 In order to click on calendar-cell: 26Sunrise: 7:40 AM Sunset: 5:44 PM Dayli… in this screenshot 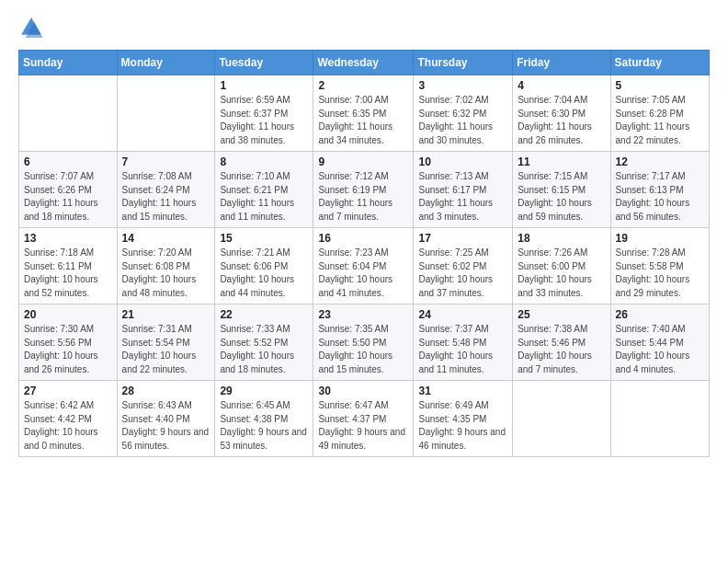, I will do `click(660, 342)`.